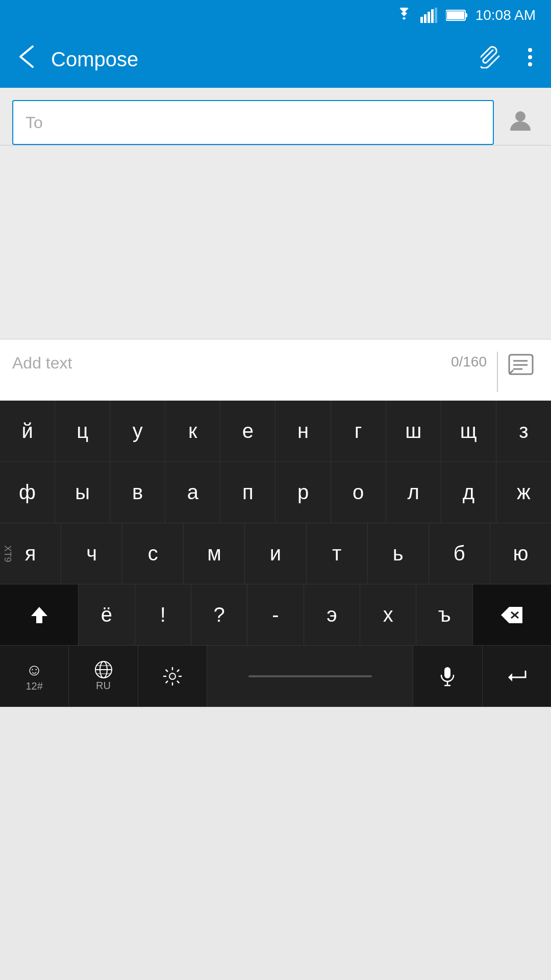 The image size is (551, 980). I want to click on key-э: э, so click(332, 615).